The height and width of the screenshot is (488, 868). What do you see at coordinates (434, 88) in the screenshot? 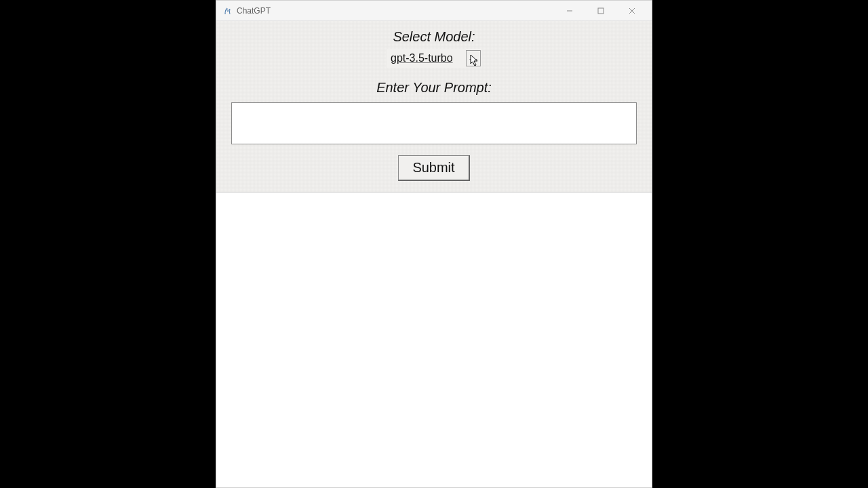
I see `prompt-label: Enter Your Prompt:` at bounding box center [434, 88].